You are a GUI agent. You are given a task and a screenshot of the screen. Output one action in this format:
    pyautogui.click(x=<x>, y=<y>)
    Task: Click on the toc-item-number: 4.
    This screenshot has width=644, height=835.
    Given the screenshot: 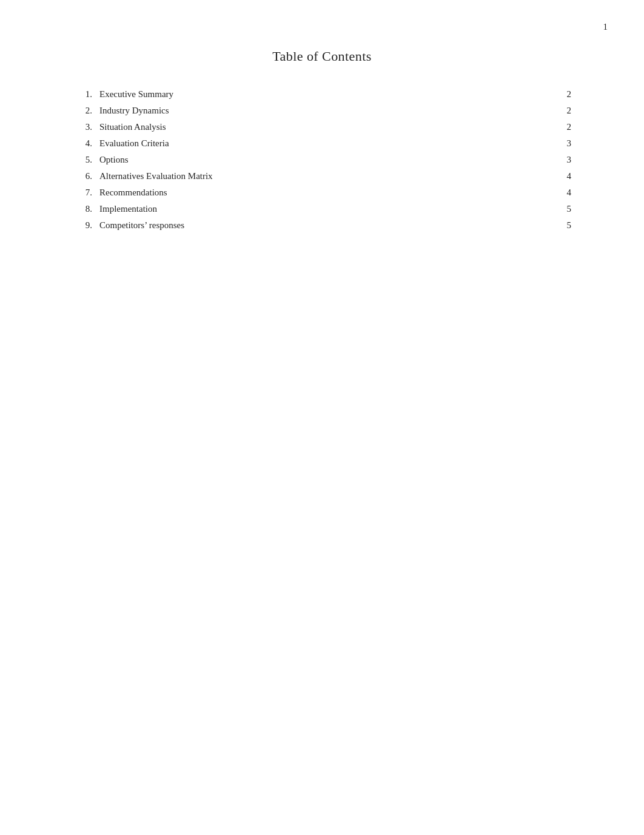 What is the action you would take?
    pyautogui.click(x=82, y=143)
    